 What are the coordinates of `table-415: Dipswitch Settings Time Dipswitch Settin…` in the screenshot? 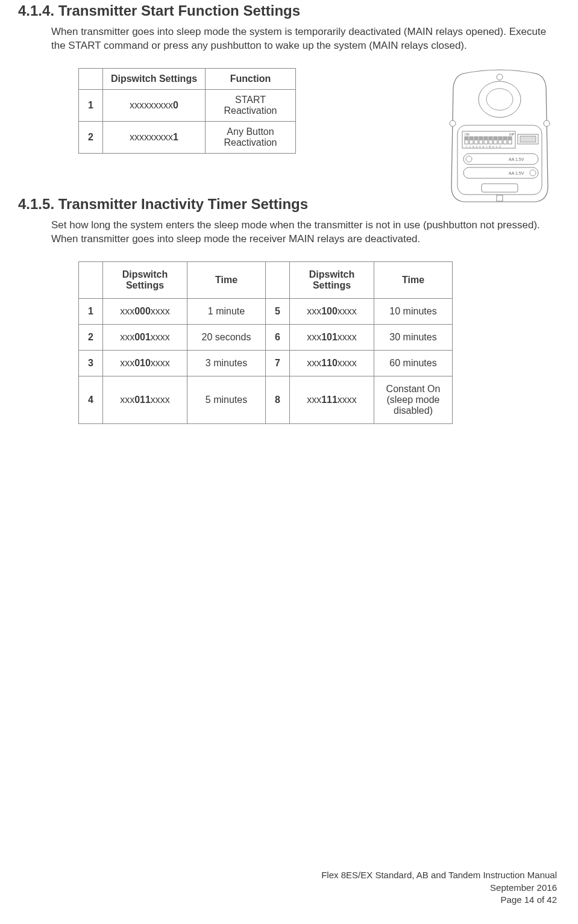 It's located at (265, 343).